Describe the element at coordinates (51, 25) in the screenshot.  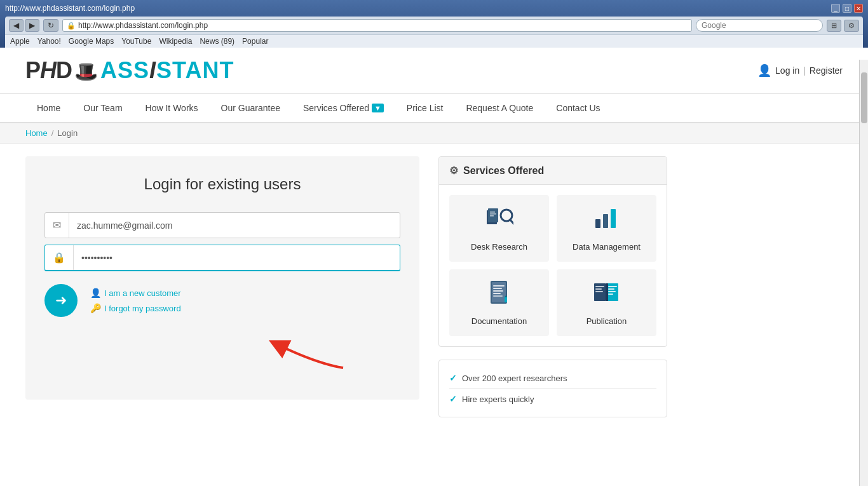
I see `reload-button: ↻` at that location.